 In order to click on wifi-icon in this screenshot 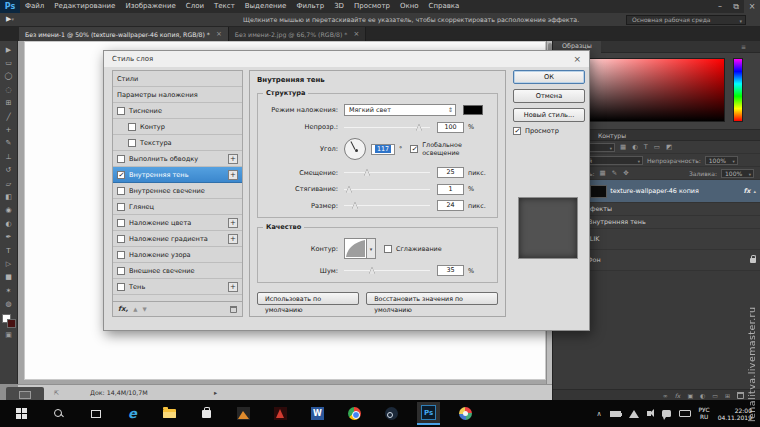, I will do `click(634, 414)`.